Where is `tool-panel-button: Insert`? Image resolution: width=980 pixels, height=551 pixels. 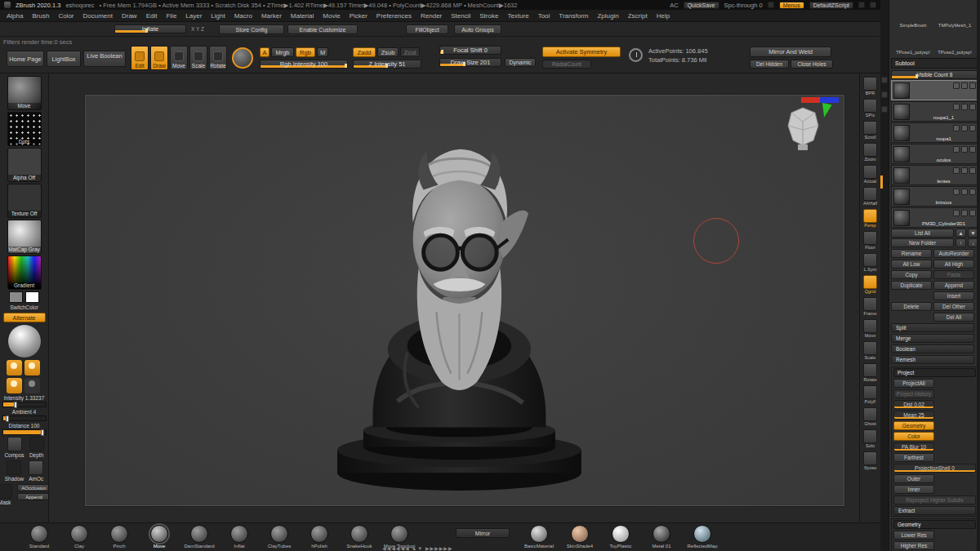
tool-panel-button: Insert is located at coordinates (954, 295).